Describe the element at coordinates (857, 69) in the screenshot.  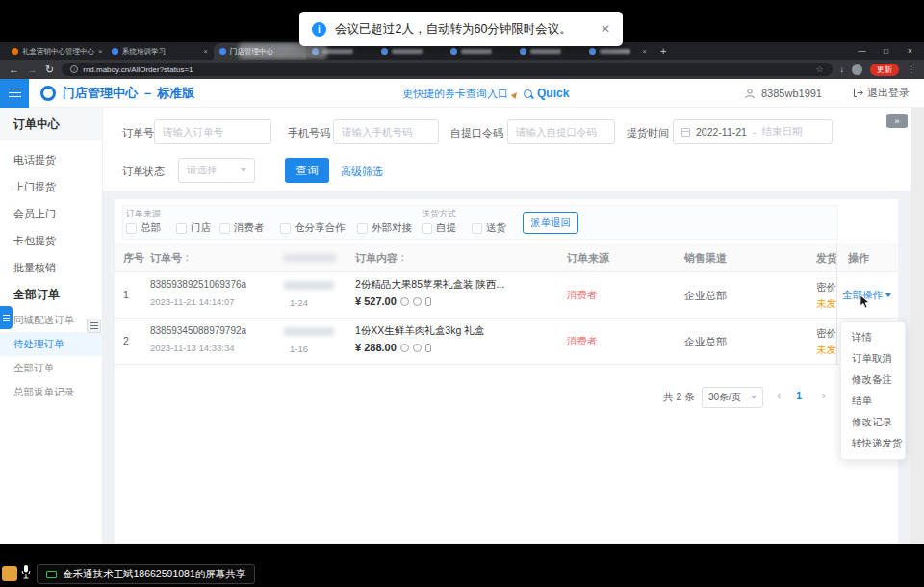
I see `browser-profile-avatar` at that location.